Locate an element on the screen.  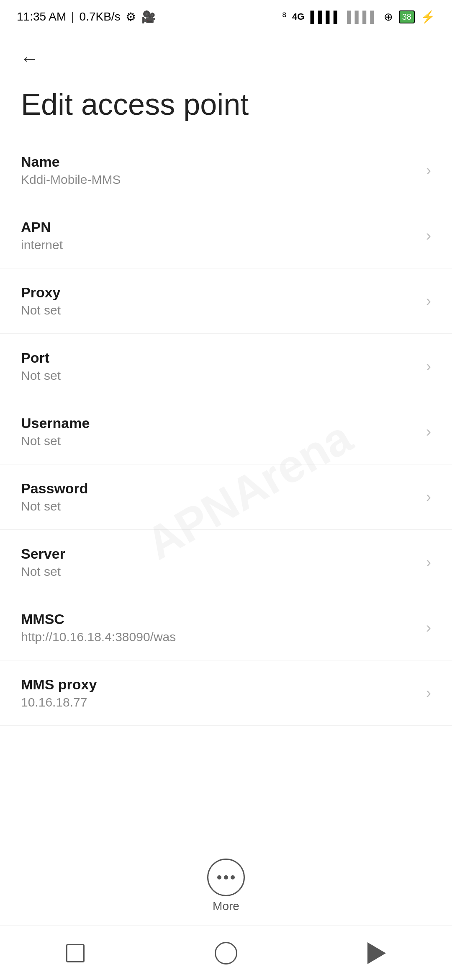
status-right: ⁸ 4G ▌▌▌▌ ▌▌▌▌ ⊕ 38 ⚡ is located at coordinates (359, 17).